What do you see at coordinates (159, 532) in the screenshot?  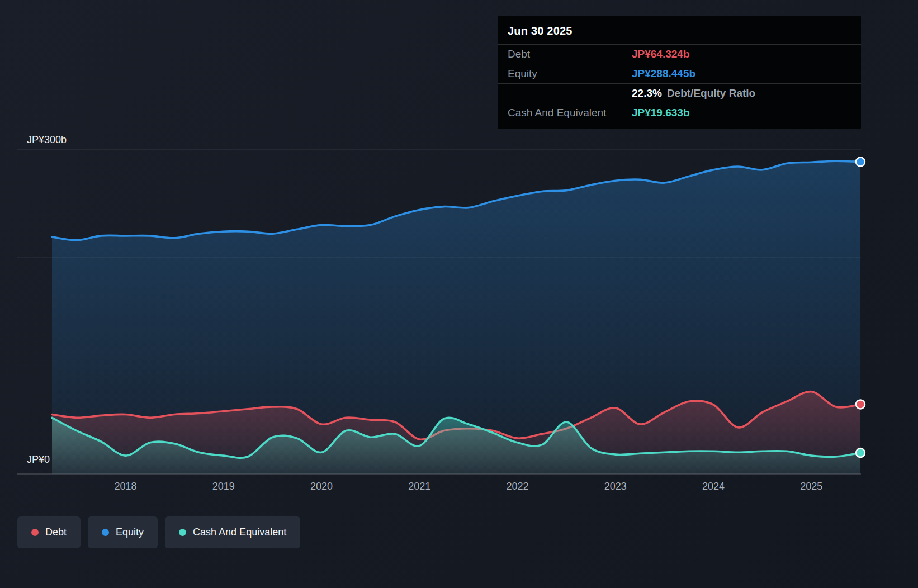 I see `legend: DebtEquityCash And Equivalent` at bounding box center [159, 532].